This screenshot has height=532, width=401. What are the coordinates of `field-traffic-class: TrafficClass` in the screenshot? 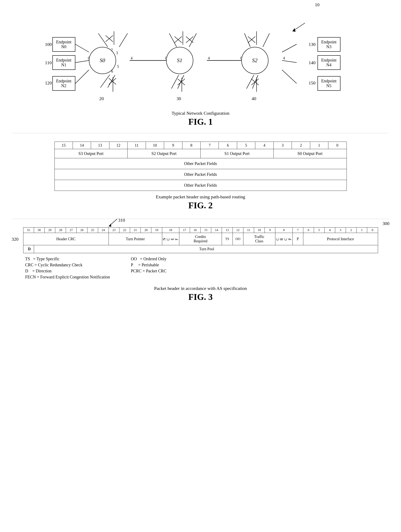 It's located at (259, 239).